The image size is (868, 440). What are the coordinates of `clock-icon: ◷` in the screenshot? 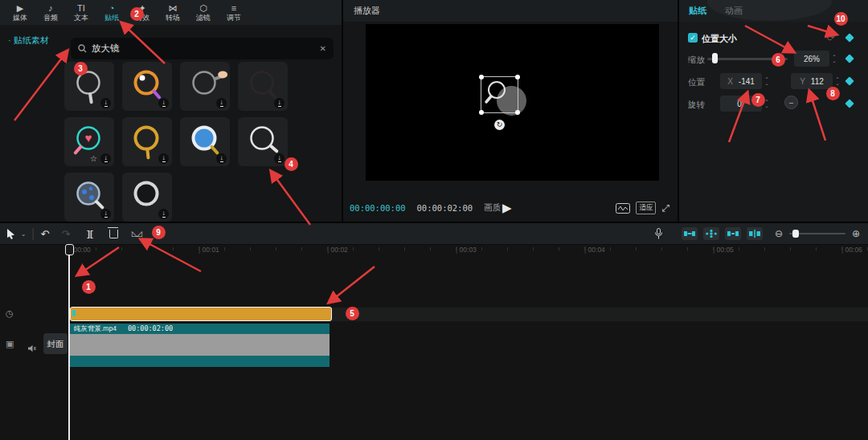 It's located at (10, 313).